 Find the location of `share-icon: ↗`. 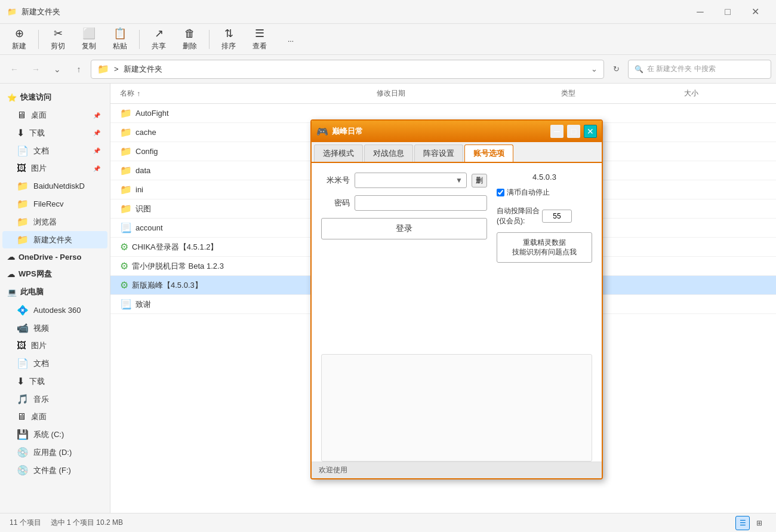

share-icon: ↗ is located at coordinates (159, 33).